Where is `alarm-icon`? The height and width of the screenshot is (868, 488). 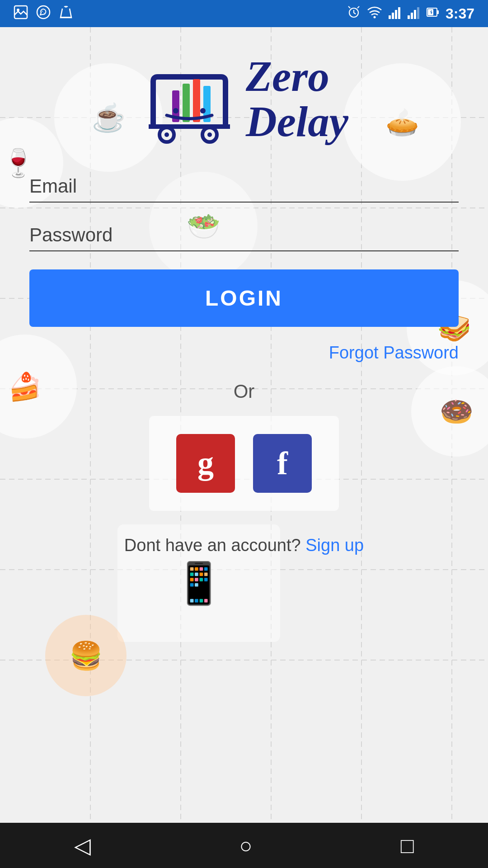 alarm-icon is located at coordinates (354, 14).